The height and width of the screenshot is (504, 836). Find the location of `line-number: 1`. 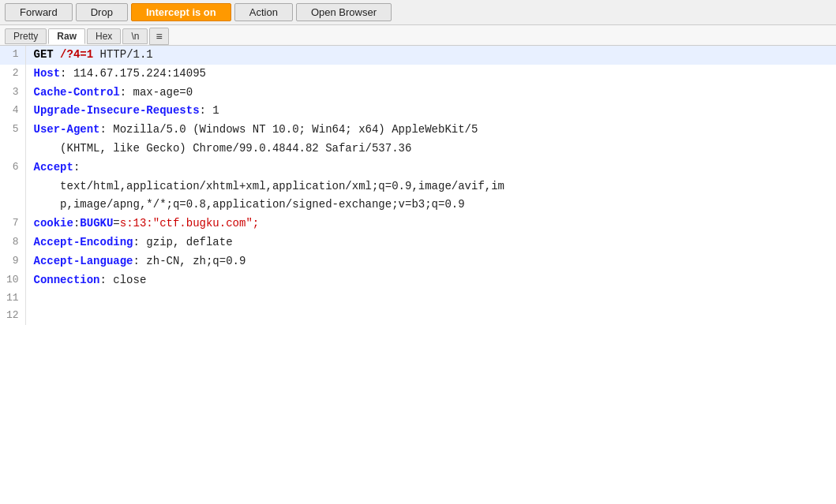

line-number: 1 is located at coordinates (13, 55).